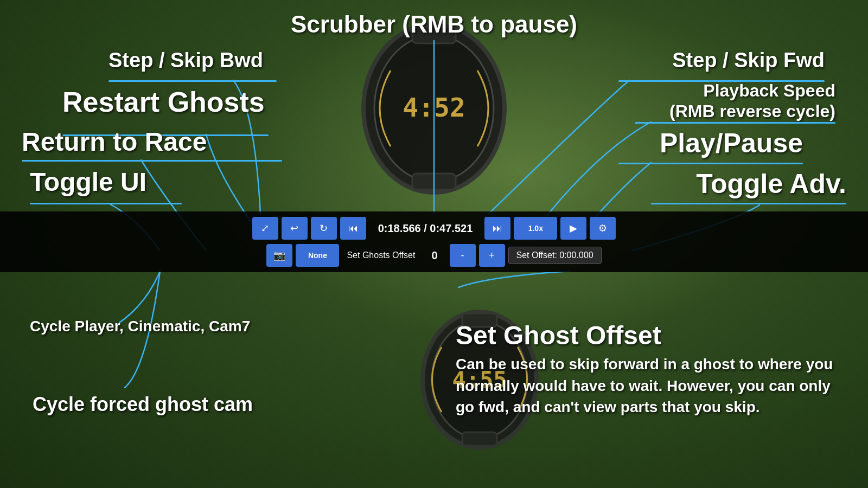 The width and height of the screenshot is (868, 488). What do you see at coordinates (279, 255) in the screenshot?
I see `camera-button: 📷` at bounding box center [279, 255].